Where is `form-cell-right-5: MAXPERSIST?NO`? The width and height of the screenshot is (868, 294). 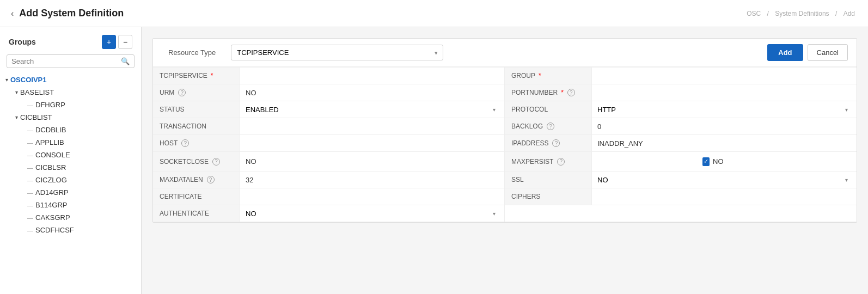
form-cell-right-5: MAXPERSIST?NO is located at coordinates (681, 162).